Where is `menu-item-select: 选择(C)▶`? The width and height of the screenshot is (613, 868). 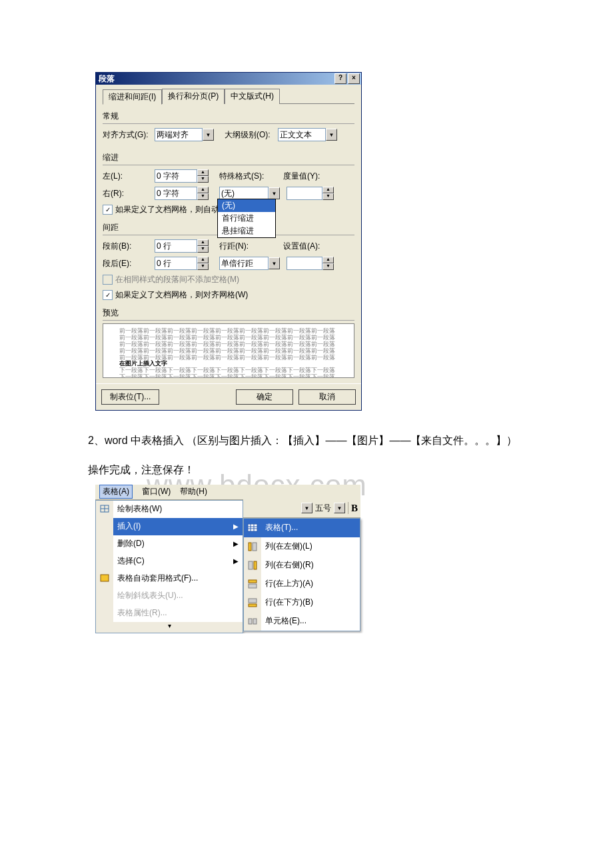 menu-item-select: 选择(C)▶ is located at coordinates (178, 561).